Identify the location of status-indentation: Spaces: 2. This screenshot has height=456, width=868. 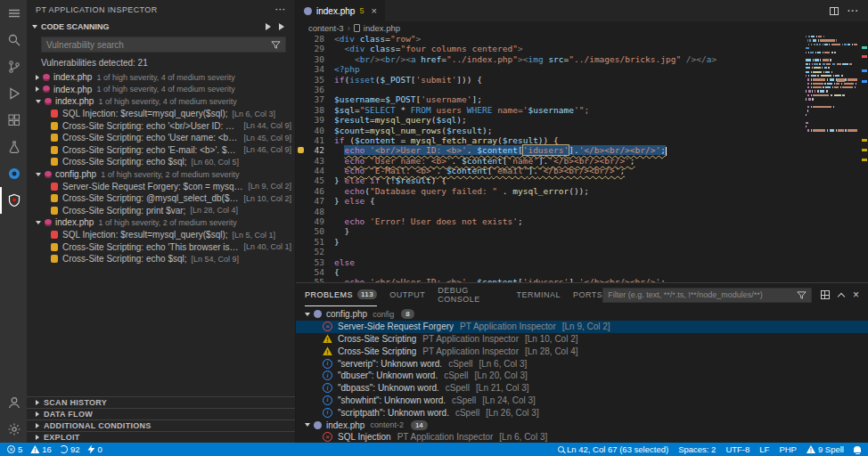
(697, 449).